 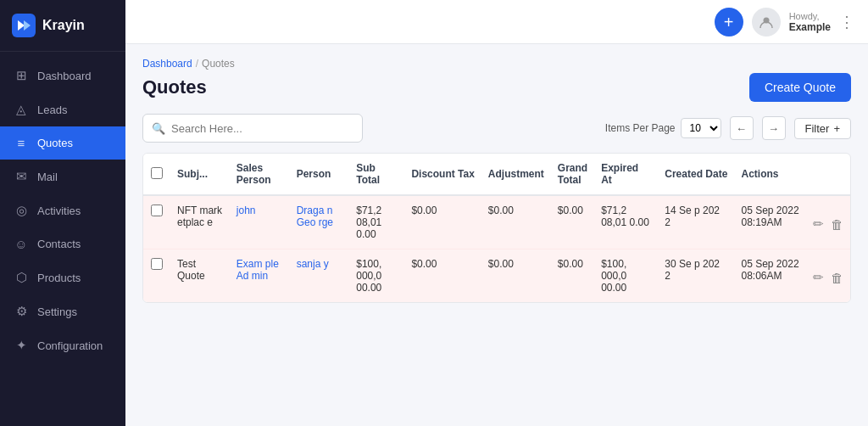 I want to click on row1-grand-total: $71,2 08,01 0.00, so click(x=626, y=222).